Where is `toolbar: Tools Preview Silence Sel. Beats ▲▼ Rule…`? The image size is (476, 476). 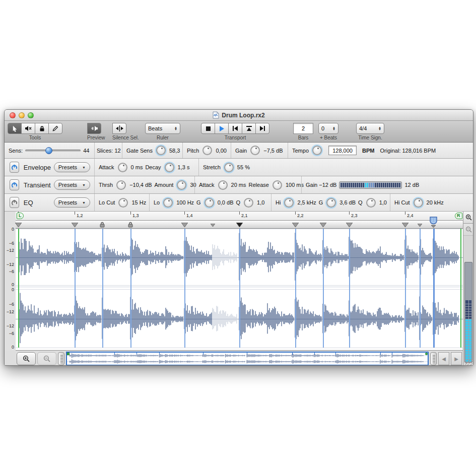 toolbar: Tools Preview Silence Sel. Beats ▲▼ Rule… is located at coordinates (239, 132).